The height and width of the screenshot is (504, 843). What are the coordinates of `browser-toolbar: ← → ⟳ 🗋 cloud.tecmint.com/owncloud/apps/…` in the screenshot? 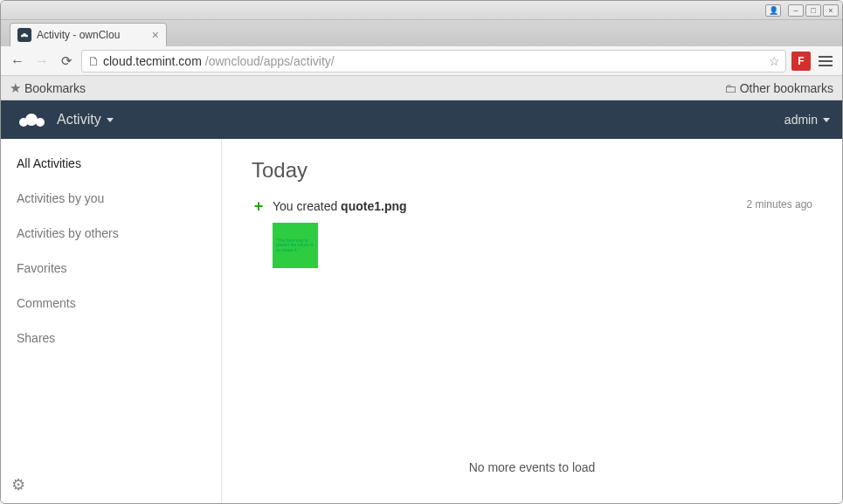 It's located at (421, 61).